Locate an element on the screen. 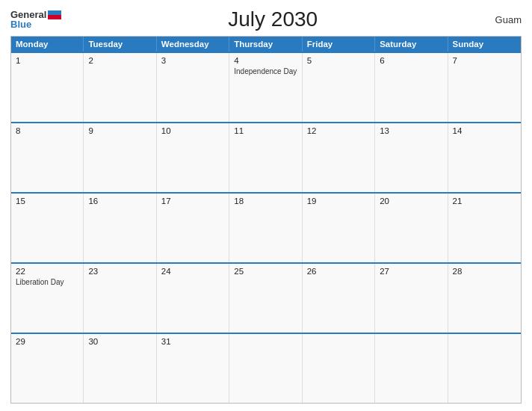 The width and height of the screenshot is (532, 411). cal-cell-5-2: 30 is located at coordinates (120, 368).